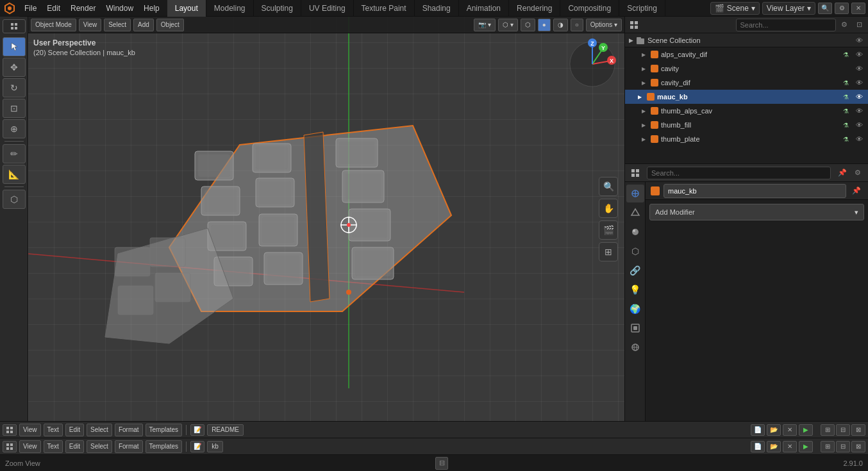 The height and width of the screenshot is (471, 868). What do you see at coordinates (604, 25) in the screenshot?
I see `vp-options-btn: Options ▾` at bounding box center [604, 25].